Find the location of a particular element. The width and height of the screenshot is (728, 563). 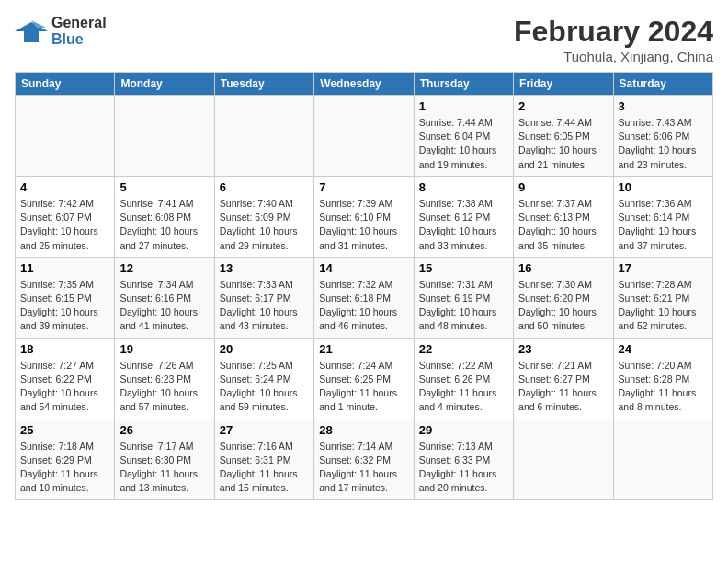

day-number: 24 is located at coordinates (664, 350).